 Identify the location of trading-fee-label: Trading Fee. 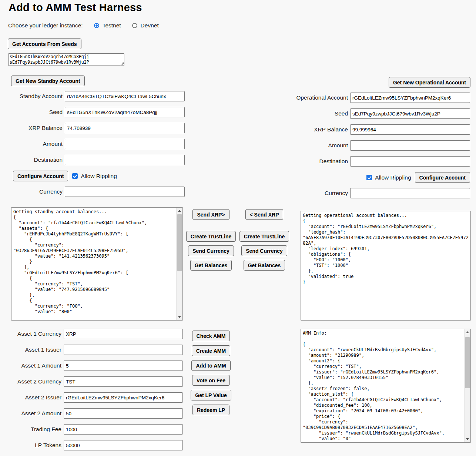
(32, 429).